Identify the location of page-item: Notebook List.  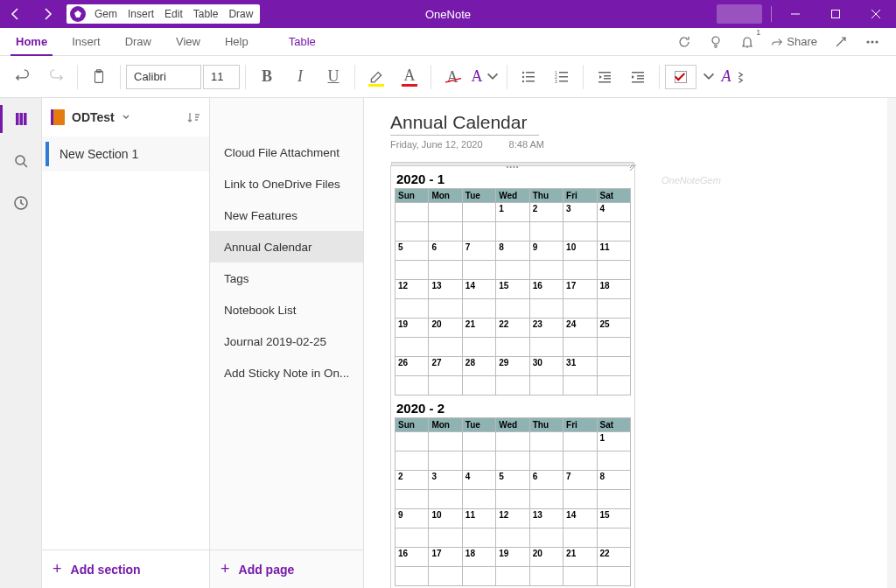
(287, 310).